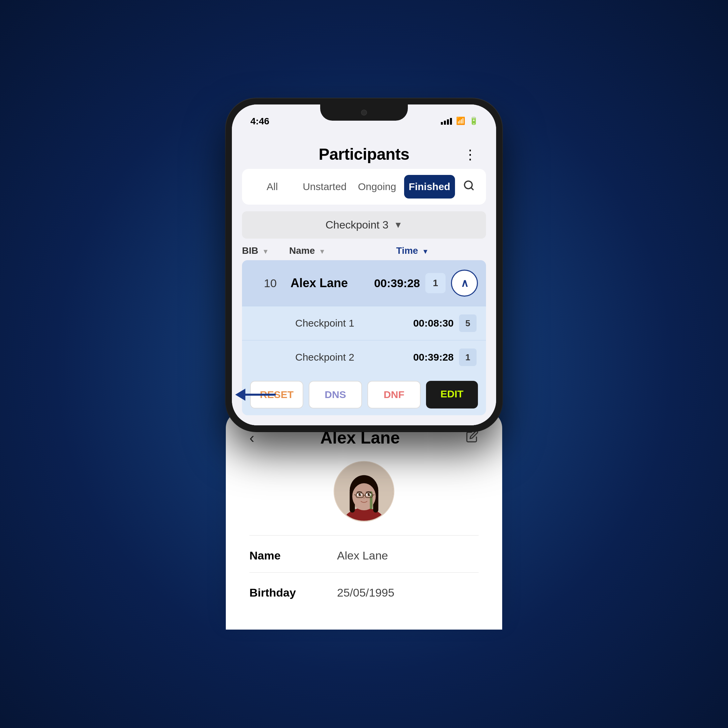 The image size is (728, 728). What do you see at coordinates (364, 340) in the screenshot?
I see `checkpoint-detail-rows: Checkpoint 1 00:08:30 5 Checkpoint 2 00:…` at bounding box center [364, 340].